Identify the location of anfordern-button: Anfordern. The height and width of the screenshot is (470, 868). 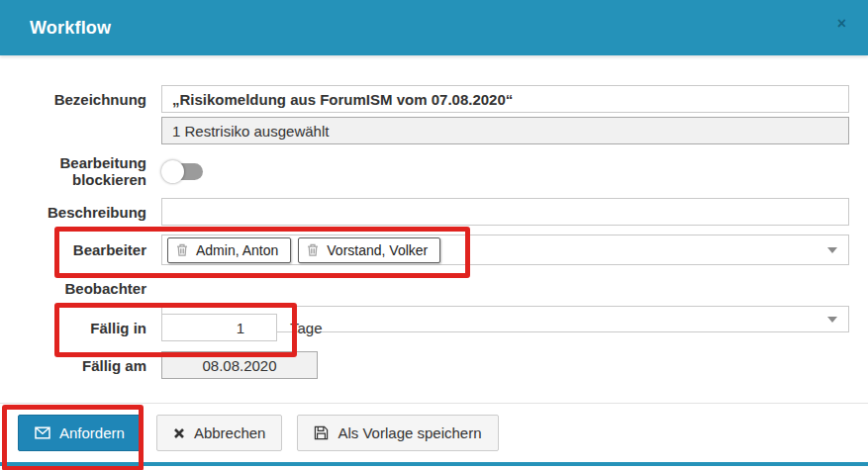
(79, 433).